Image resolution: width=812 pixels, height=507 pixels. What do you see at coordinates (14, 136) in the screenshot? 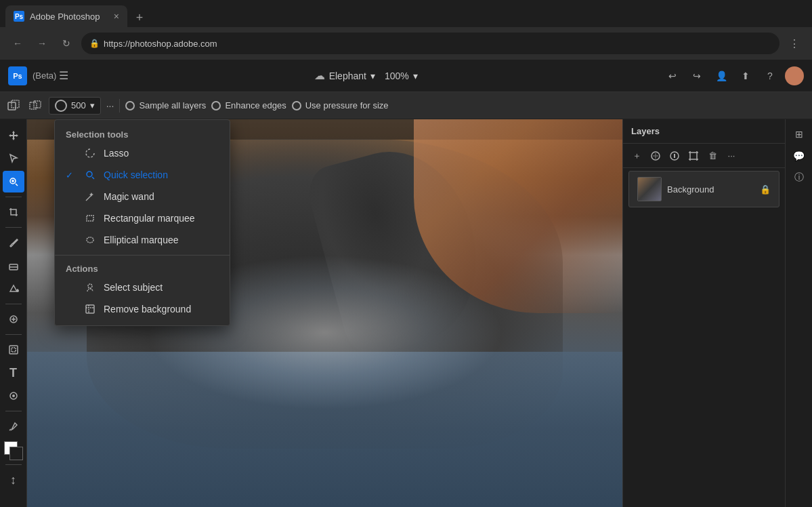
I see `move-tool-btn` at bounding box center [14, 136].